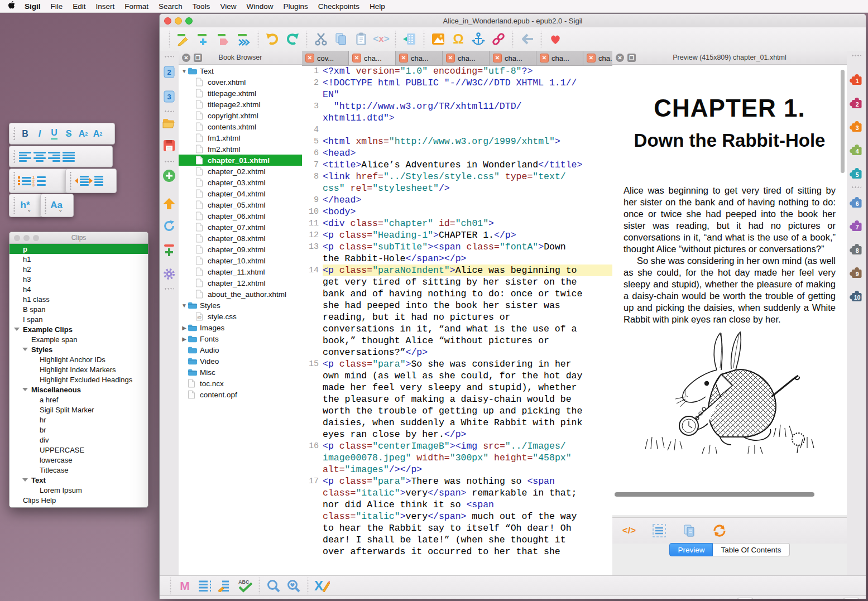  Describe the element at coordinates (240, 383) in the screenshot. I see `tree-file: toc.ncx` at that location.